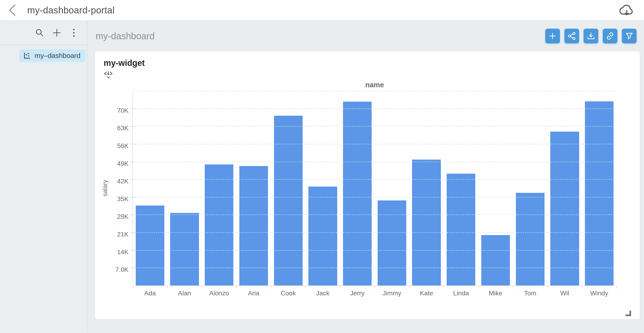 This screenshot has width=644, height=333. I want to click on bar-tom, so click(530, 239).